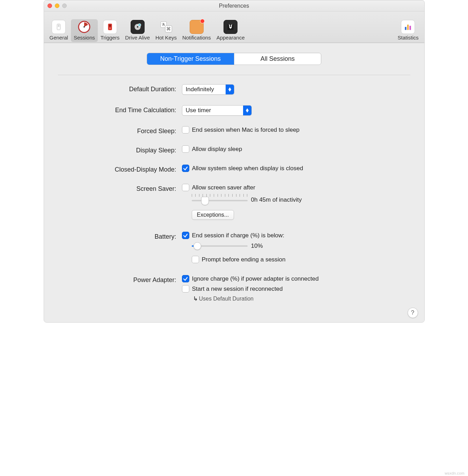  What do you see at coordinates (50, 6) in the screenshot?
I see `close-icon` at bounding box center [50, 6].